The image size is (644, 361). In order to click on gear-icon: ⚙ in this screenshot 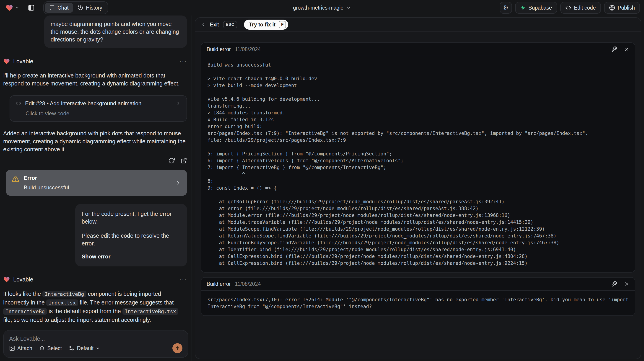, I will do `click(506, 8)`.